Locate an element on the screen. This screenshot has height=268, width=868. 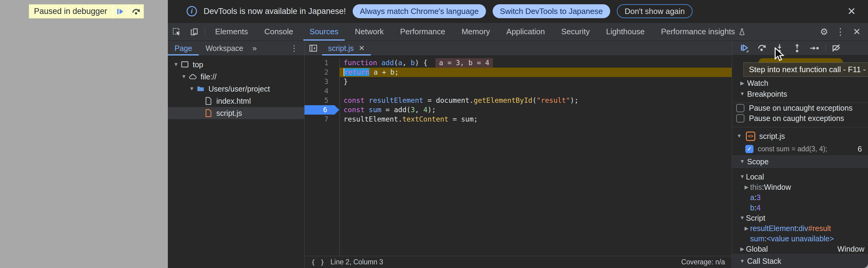
tab-workspace: Workspace is located at coordinates (224, 48).